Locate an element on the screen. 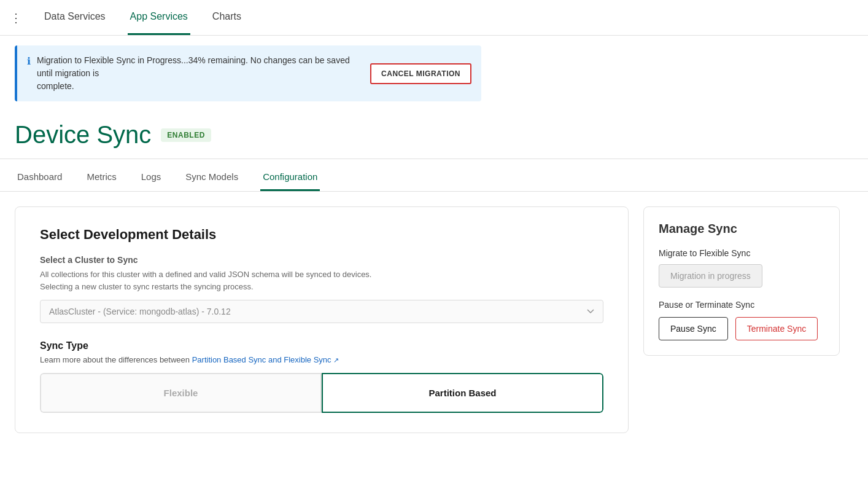 Image resolution: width=868 pixels, height=478 pixels. pause-terminate-label: Pause or Terminate Sync is located at coordinates (742, 305).